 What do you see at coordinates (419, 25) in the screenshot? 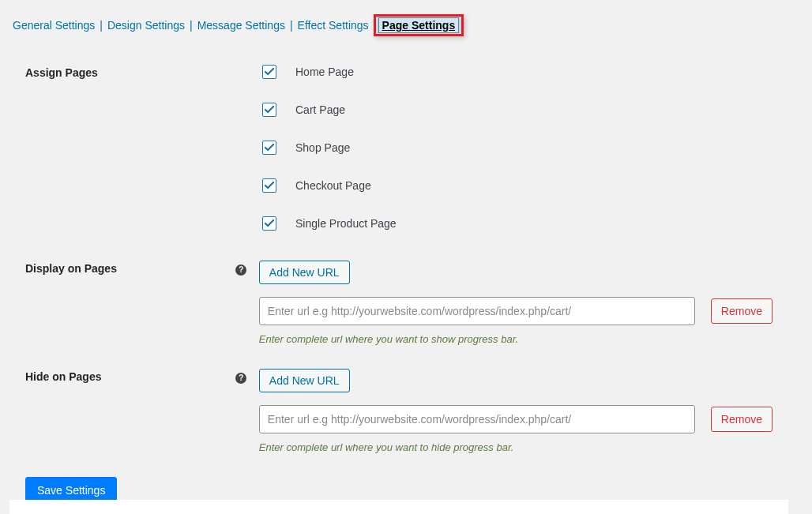
I see `tab-page-settings: Page Settings` at bounding box center [419, 25].